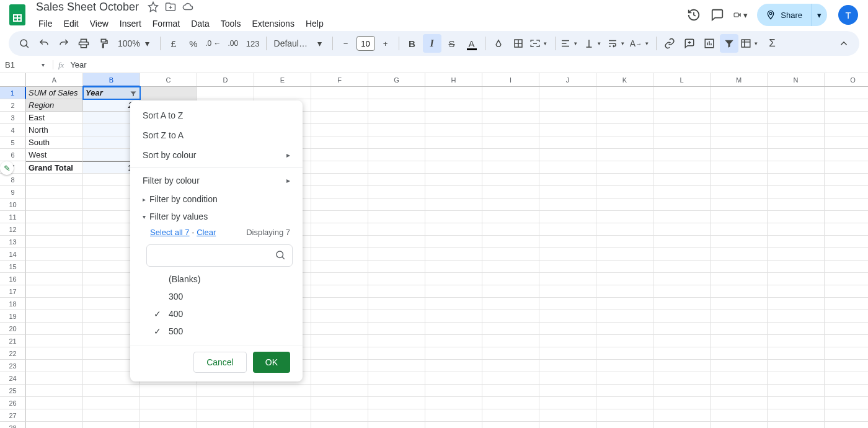 Image resolution: width=868 pixels, height=428 pixels. I want to click on cancel-button: Cancel, so click(220, 362).